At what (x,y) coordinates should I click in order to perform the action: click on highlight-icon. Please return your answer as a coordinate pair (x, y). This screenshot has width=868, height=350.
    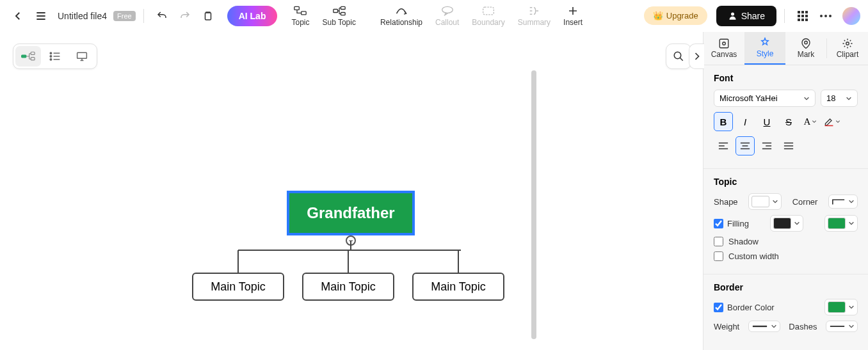
    Looking at the image, I should click on (829, 122).